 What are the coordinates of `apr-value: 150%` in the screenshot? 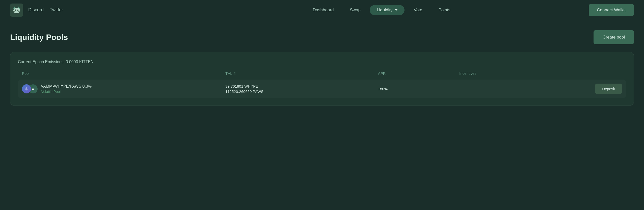 It's located at (419, 89).